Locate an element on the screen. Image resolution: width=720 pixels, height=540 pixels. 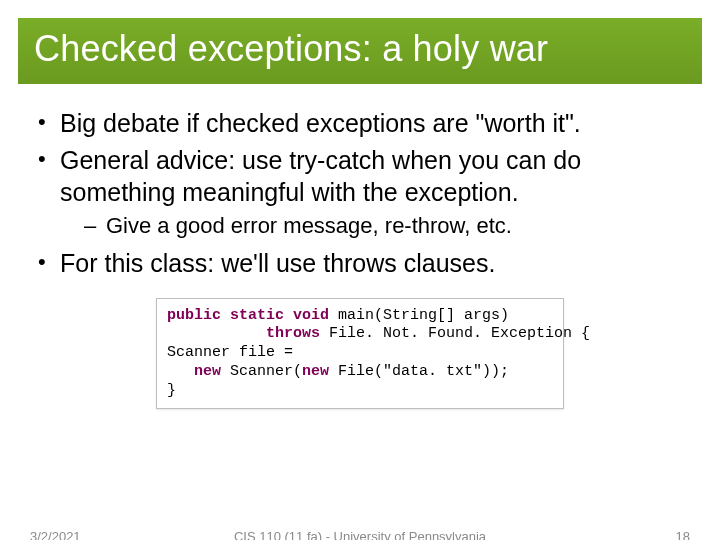
code-indent2 is located at coordinates (180, 372).